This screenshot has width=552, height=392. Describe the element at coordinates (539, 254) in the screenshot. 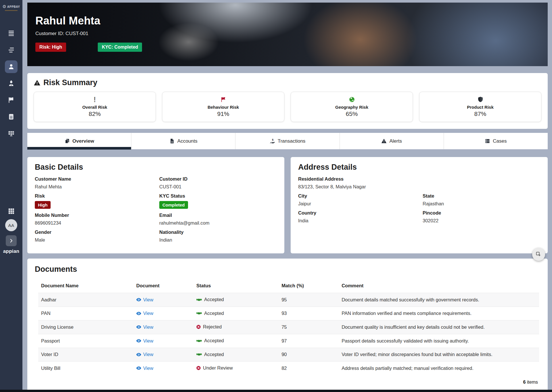

I see `cursor-select-icon` at that location.